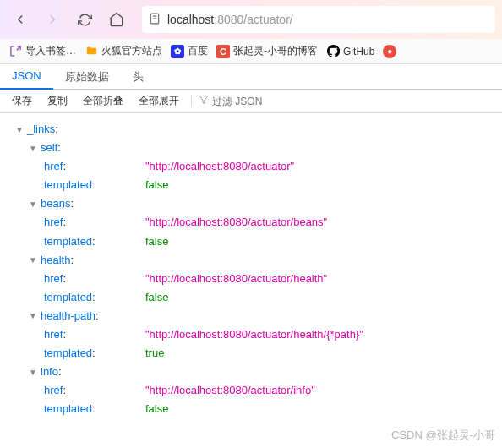 This screenshot has width=502, height=448. What do you see at coordinates (251, 101) in the screenshot?
I see `viewer-toolbar: 保存 复制 全部折叠 全部展开` at bounding box center [251, 101].